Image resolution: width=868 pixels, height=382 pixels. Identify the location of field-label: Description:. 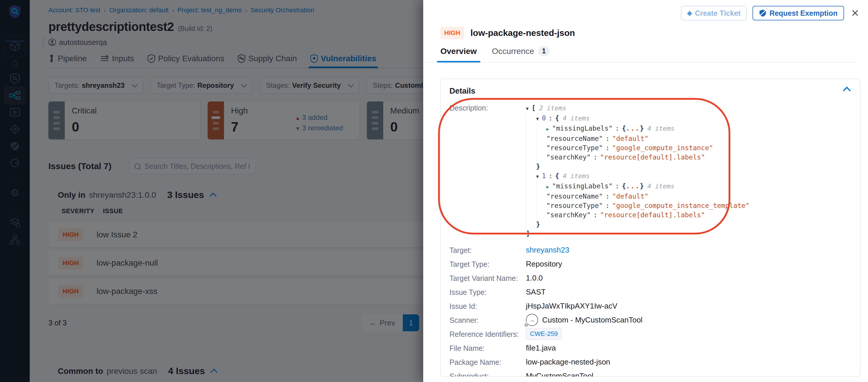
(488, 170).